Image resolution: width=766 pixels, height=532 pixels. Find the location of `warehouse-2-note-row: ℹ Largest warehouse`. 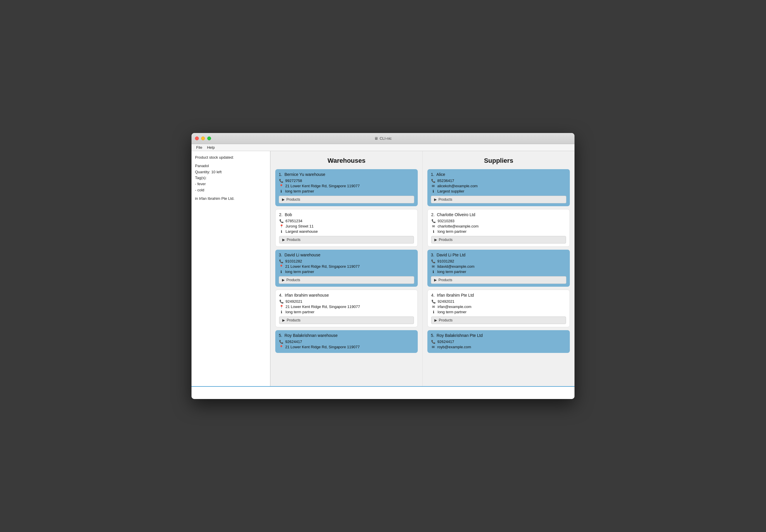

warehouse-2-note-row: ℹ Largest warehouse is located at coordinates (346, 231).